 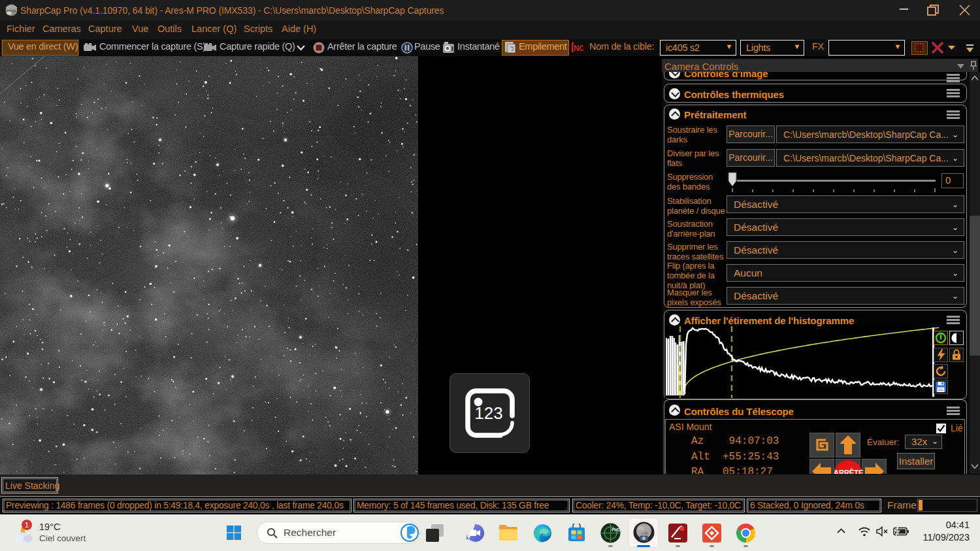 I want to click on svg-text: 123, so click(x=489, y=413).